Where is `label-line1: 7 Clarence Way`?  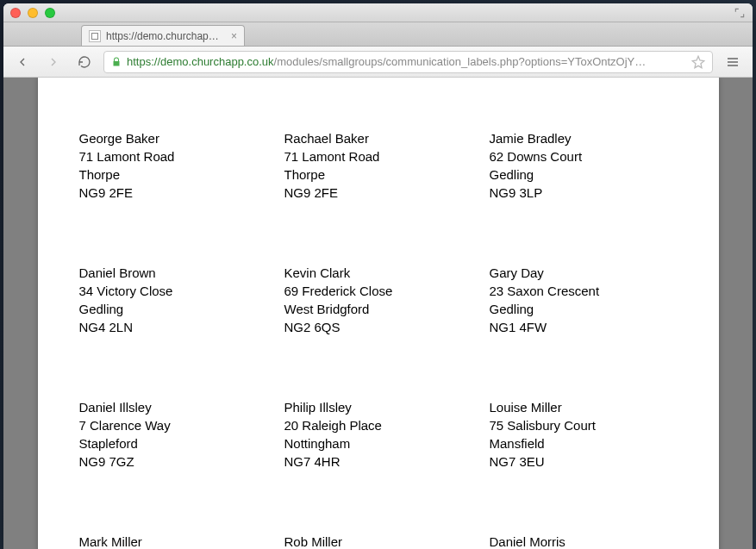 label-line1: 7 Clarence Way is located at coordinates (173, 426).